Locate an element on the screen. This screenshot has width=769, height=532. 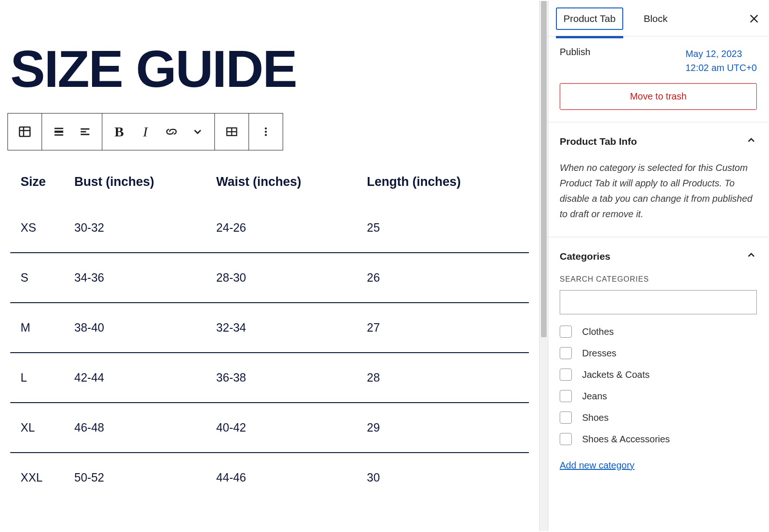
table-cell: 30 is located at coordinates (446, 477).